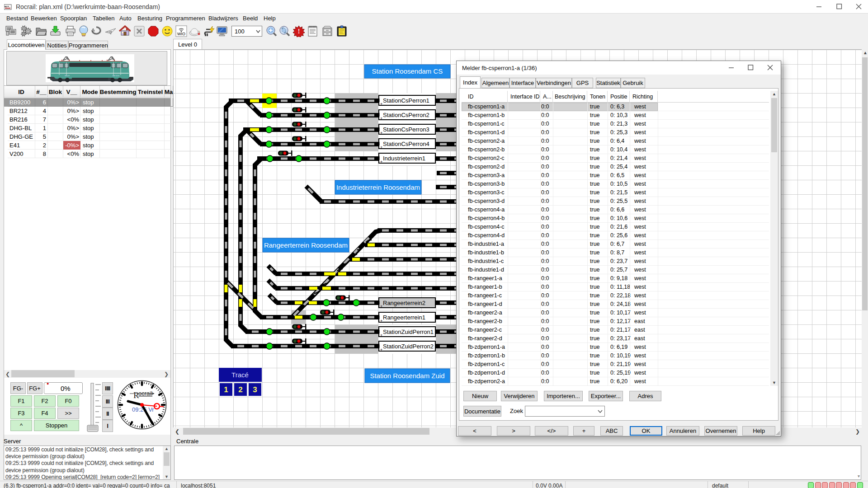 The height and width of the screenshot is (488, 868). I want to click on svg-text: Industrieterrein1, so click(404, 158).